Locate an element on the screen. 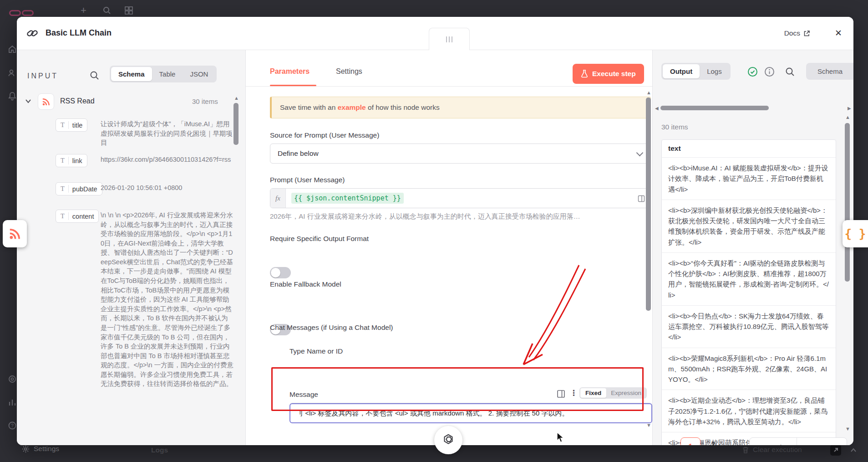 This screenshot has height=462, width=868. columns-icon is located at coordinates (561, 394).